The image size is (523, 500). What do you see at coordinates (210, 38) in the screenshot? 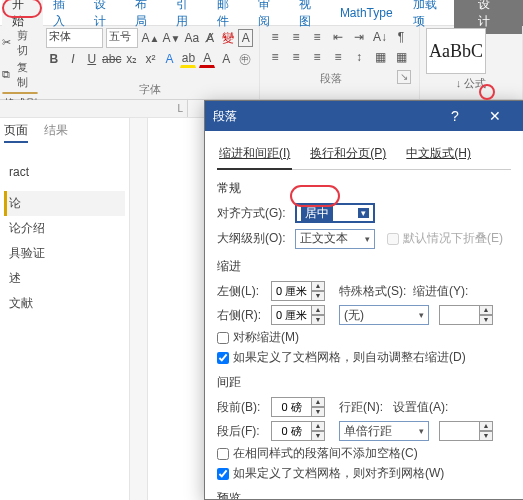
I see `clear-format-icon: A̸` at bounding box center [210, 38].